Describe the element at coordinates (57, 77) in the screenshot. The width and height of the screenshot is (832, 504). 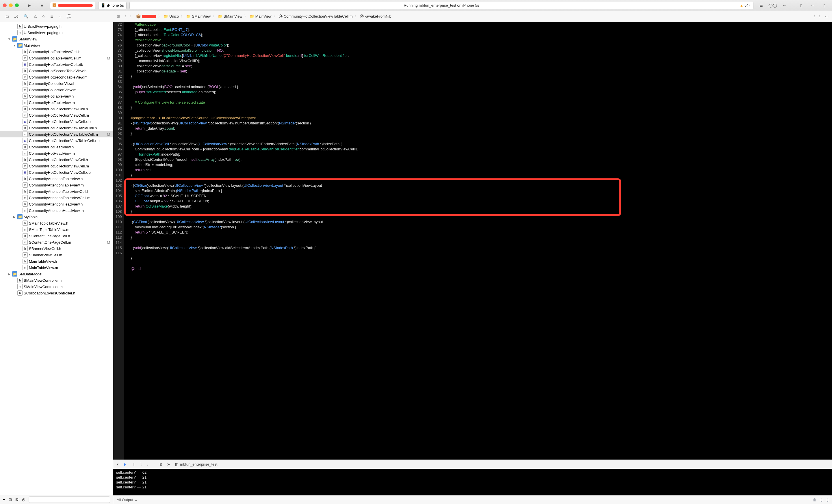
I see `tree-file: CommunityHotSecondTableView.m` at that location.